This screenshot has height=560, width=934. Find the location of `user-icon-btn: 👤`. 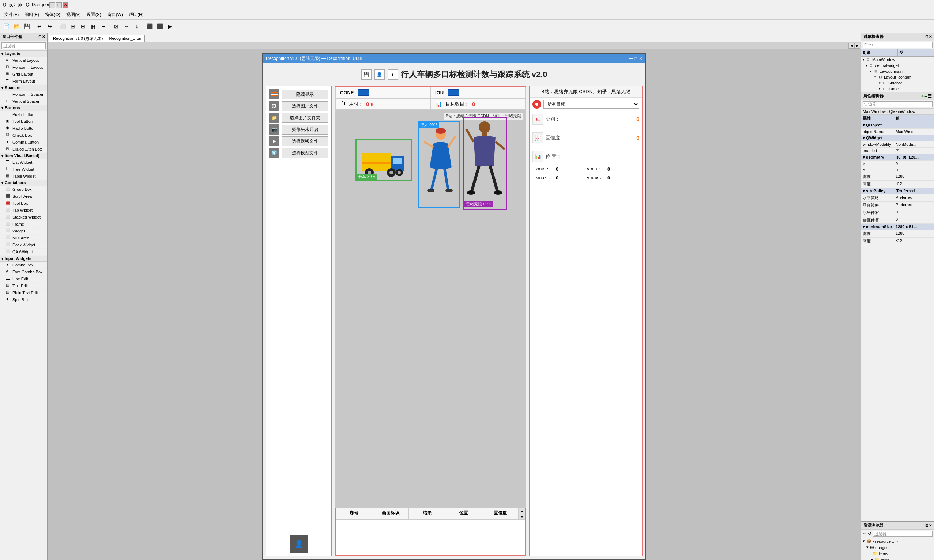

user-icon-btn: 👤 is located at coordinates (380, 75).